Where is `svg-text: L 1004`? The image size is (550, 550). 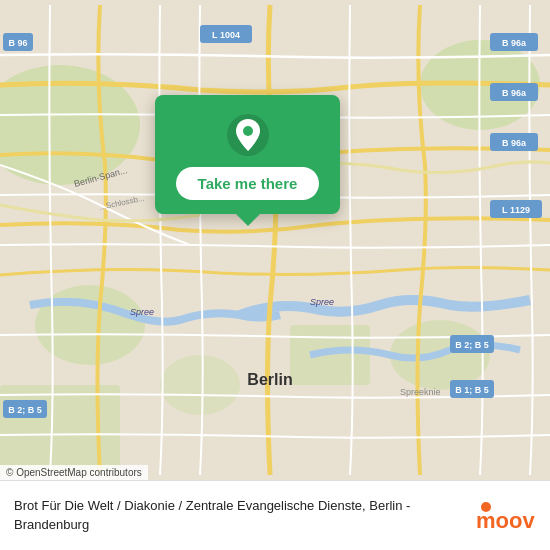 svg-text: L 1004 is located at coordinates (226, 35).